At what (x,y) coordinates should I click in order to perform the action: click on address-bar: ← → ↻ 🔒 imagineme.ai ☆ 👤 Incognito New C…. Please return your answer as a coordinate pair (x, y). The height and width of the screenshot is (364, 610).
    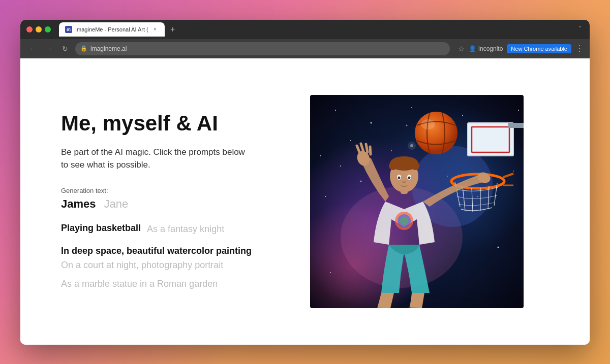
    Looking at the image, I should click on (305, 49).